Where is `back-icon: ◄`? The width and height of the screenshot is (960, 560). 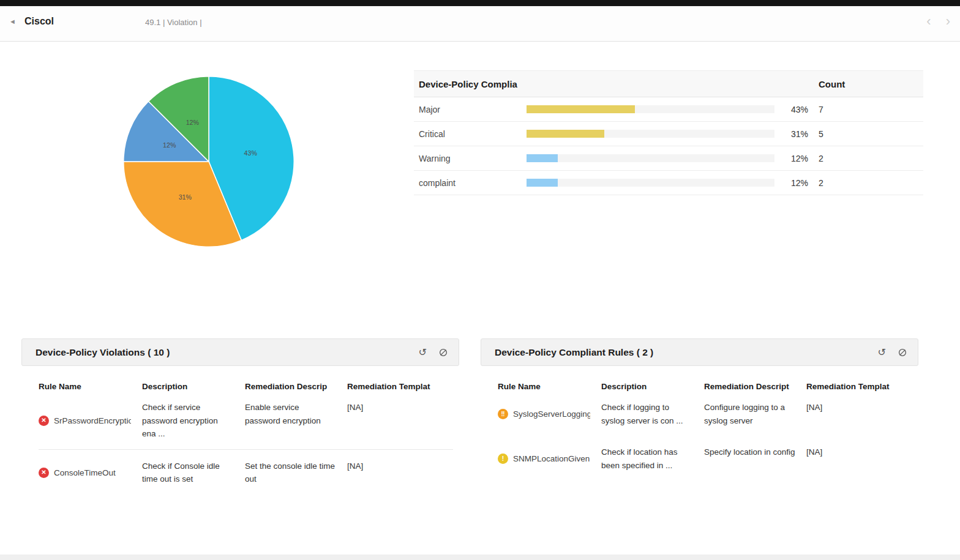 back-icon: ◄ is located at coordinates (12, 21).